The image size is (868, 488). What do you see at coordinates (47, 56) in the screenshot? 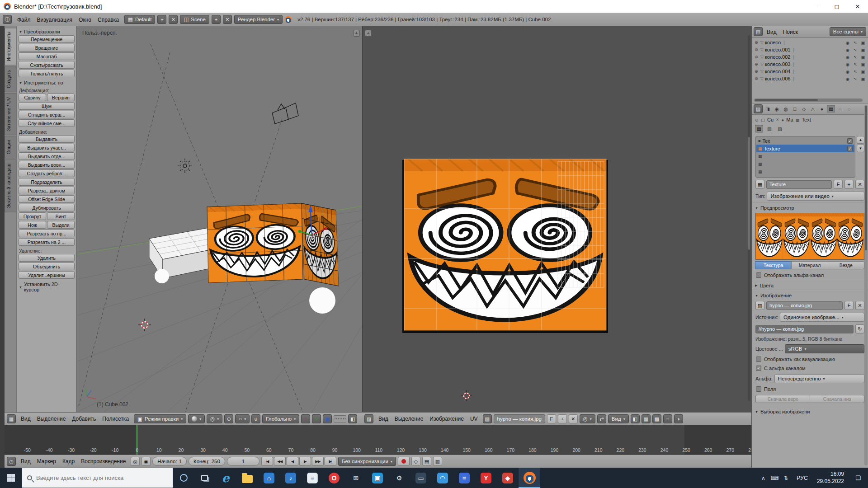
I see `tool-button: Масштаб` at bounding box center [47, 56].